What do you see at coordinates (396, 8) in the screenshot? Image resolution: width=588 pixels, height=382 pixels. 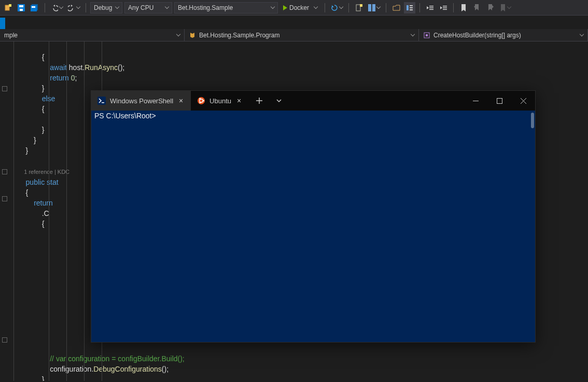 I see `folder-icon` at bounding box center [396, 8].